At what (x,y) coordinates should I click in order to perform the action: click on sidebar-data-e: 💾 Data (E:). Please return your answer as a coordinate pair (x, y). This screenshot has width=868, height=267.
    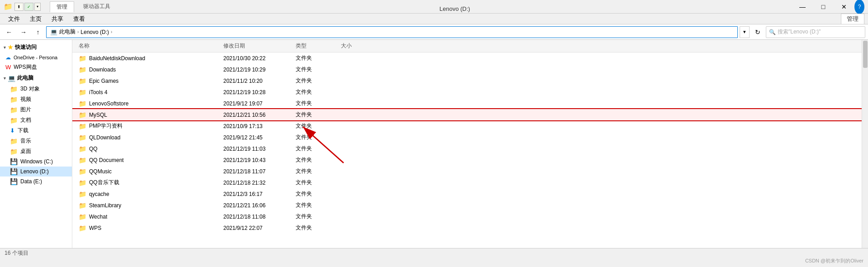
    Looking at the image, I should click on (36, 181).